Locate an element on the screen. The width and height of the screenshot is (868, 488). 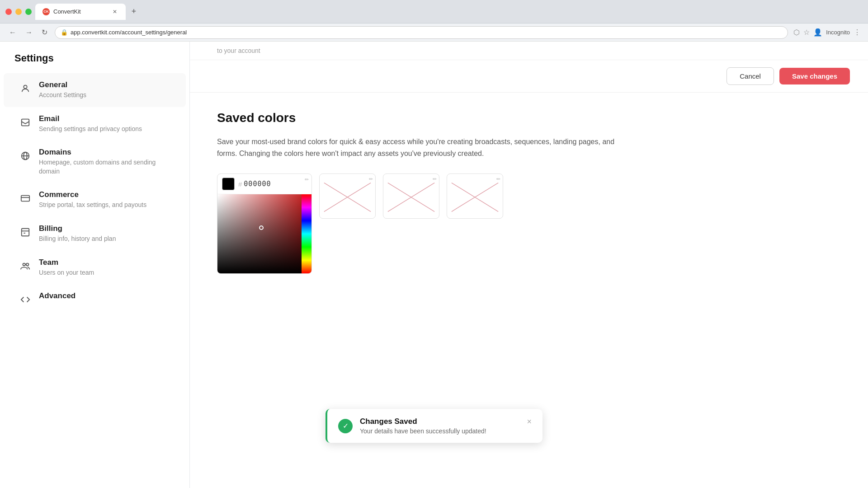
empty-color-swatch-3: ✏ is located at coordinates (475, 196).